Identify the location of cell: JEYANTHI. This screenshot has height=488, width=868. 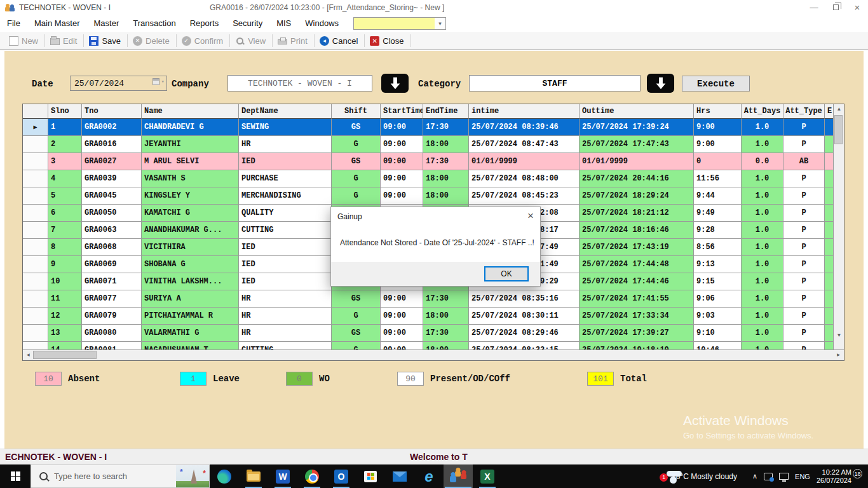
(191, 145).